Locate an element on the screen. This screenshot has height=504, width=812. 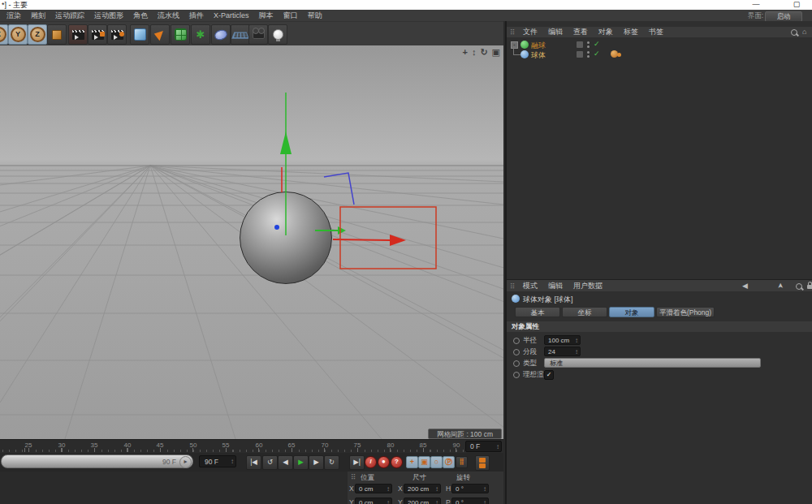
type-dropdown: 标准 is located at coordinates (653, 363).